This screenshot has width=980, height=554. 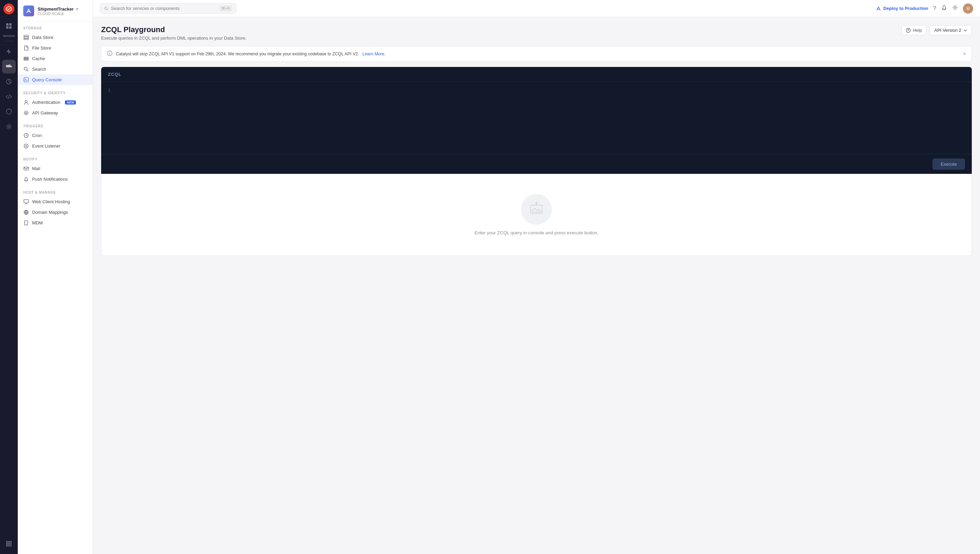 What do you see at coordinates (537, 215) in the screenshot?
I see `results-area: Enter your ZCQL query in console and pre…` at bounding box center [537, 215].